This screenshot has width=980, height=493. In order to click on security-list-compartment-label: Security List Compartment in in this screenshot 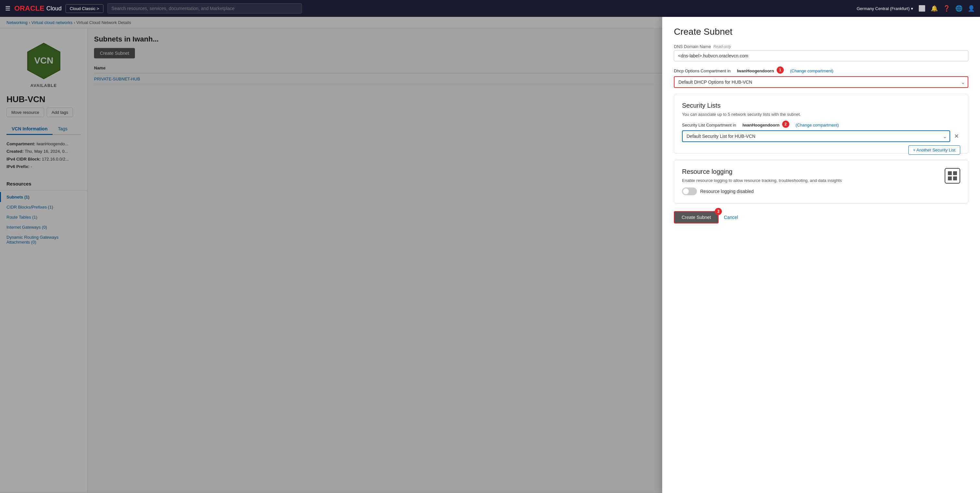, I will do `click(709, 125)`.